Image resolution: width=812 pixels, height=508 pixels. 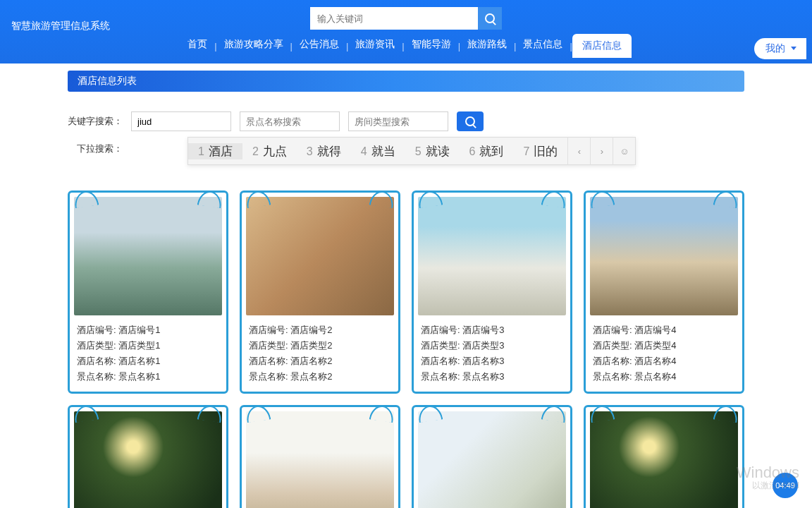 What do you see at coordinates (148, 351) in the screenshot?
I see `hotel-info: 酒店编号: 酒店编号1酒店类型: 酒店类型1酒店名称: 酒店名称1景点名称: 景…` at bounding box center [148, 351].